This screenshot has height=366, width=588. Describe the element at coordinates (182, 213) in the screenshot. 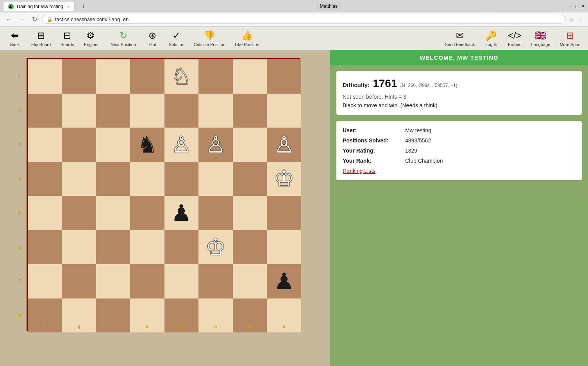

I see `board-cell-4-4: ♟` at that location.